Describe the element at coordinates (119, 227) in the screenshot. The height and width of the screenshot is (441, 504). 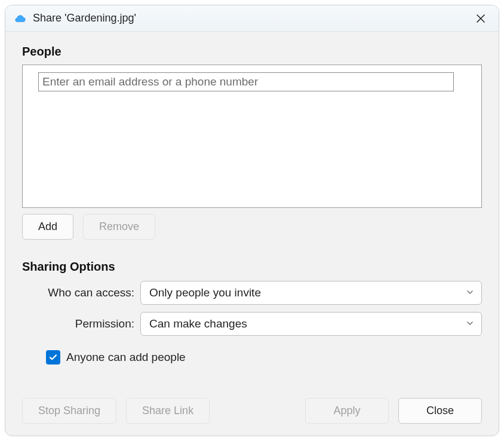
I see `remove-button: Remove` at that location.